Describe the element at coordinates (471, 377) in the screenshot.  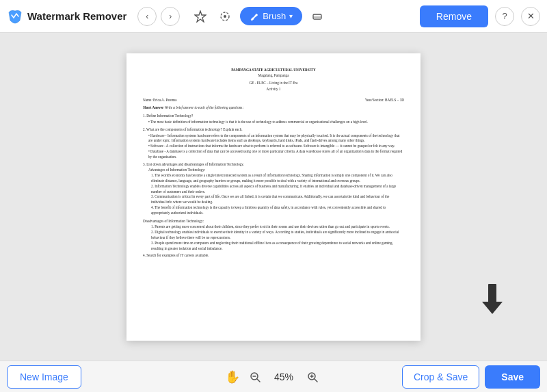
I see `right-actions: Crop & Save Save` at that location.